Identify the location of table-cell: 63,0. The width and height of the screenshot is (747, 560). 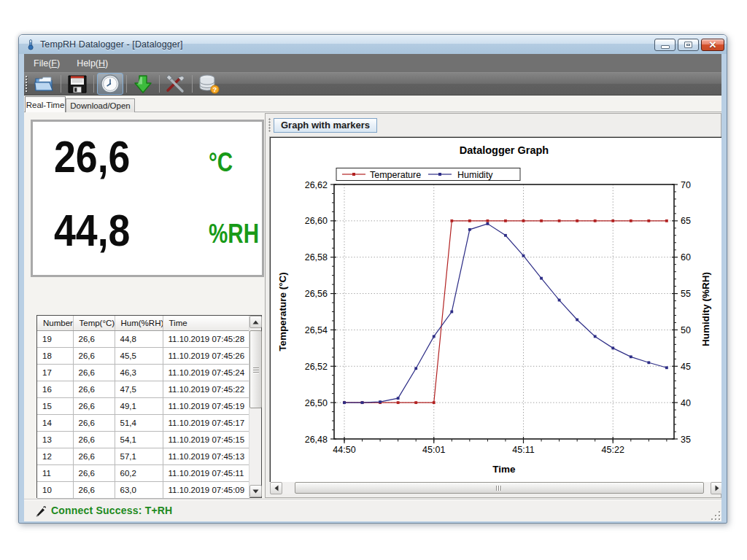
(139, 490).